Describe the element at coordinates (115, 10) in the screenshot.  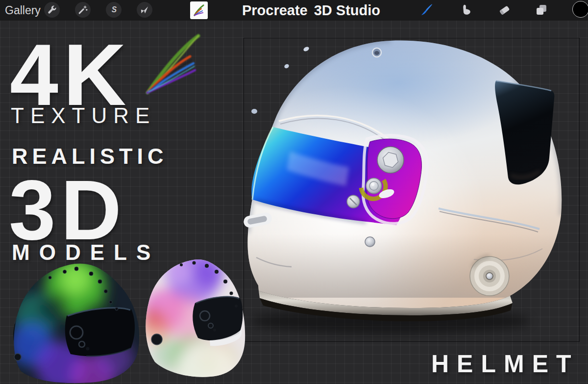
I see `svg-text: S` at that location.